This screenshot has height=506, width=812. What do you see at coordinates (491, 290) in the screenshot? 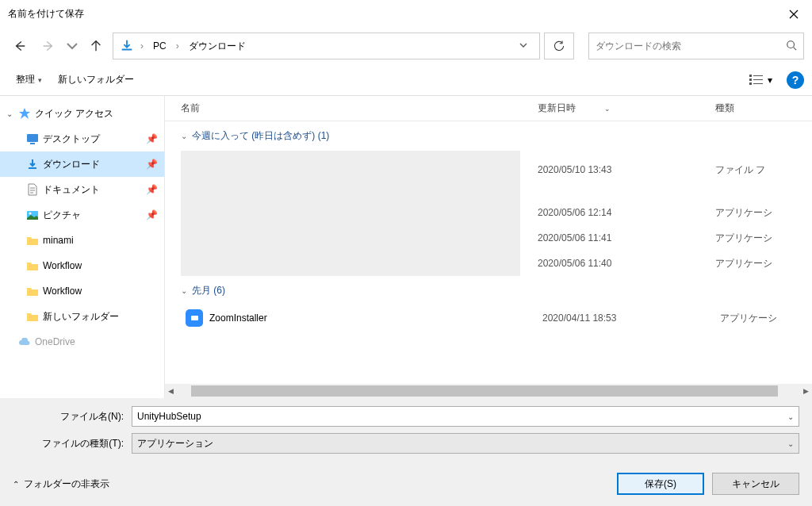
I see `group-last-month: ⌄ 先月 (6)` at bounding box center [491, 290].